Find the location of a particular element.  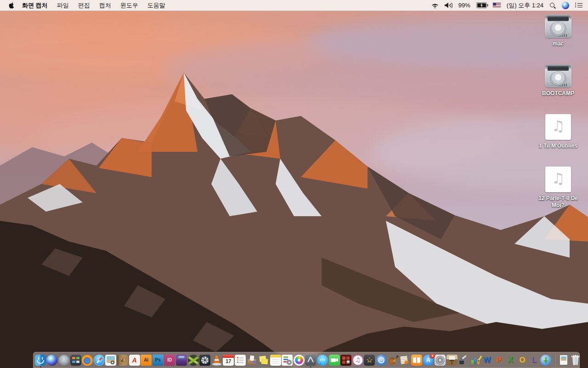

dock-acrobat: A is located at coordinates (135, 360).